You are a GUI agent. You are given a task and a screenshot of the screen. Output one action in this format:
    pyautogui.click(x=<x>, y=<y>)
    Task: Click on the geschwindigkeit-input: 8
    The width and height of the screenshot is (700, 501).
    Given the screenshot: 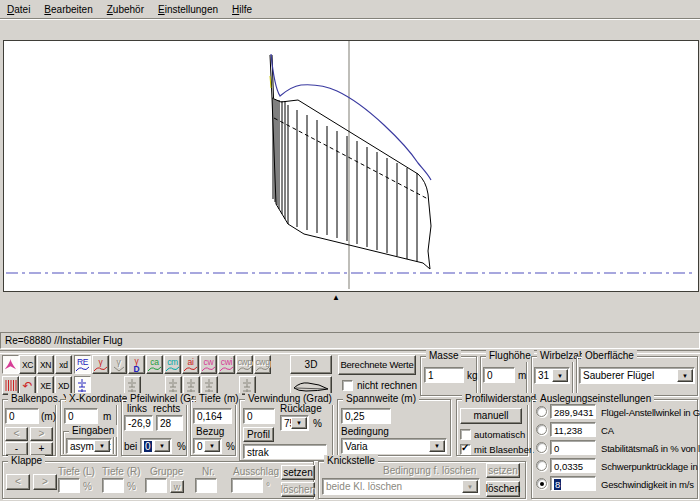 What is the action you would take?
    pyautogui.click(x=573, y=484)
    